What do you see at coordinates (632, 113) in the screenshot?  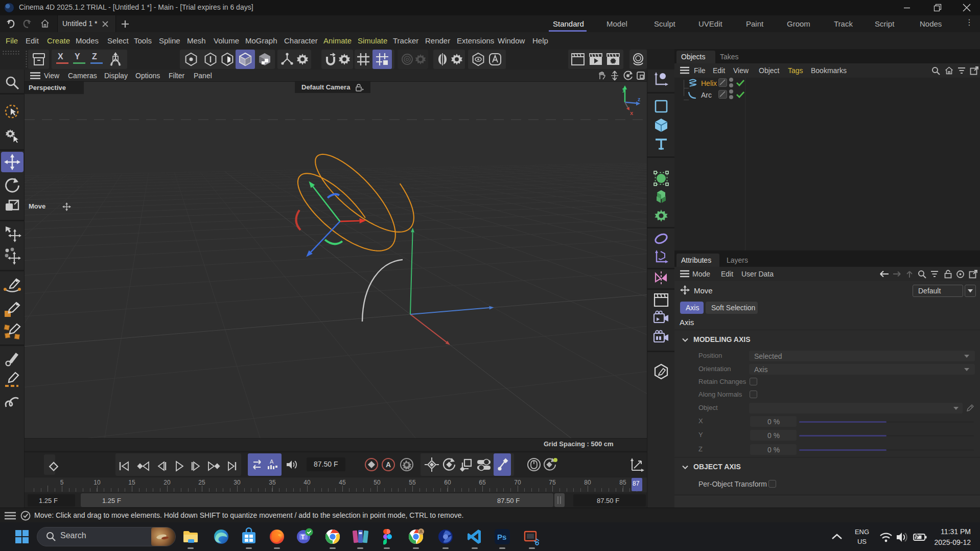 I see `svg-text: x` at bounding box center [632, 113].